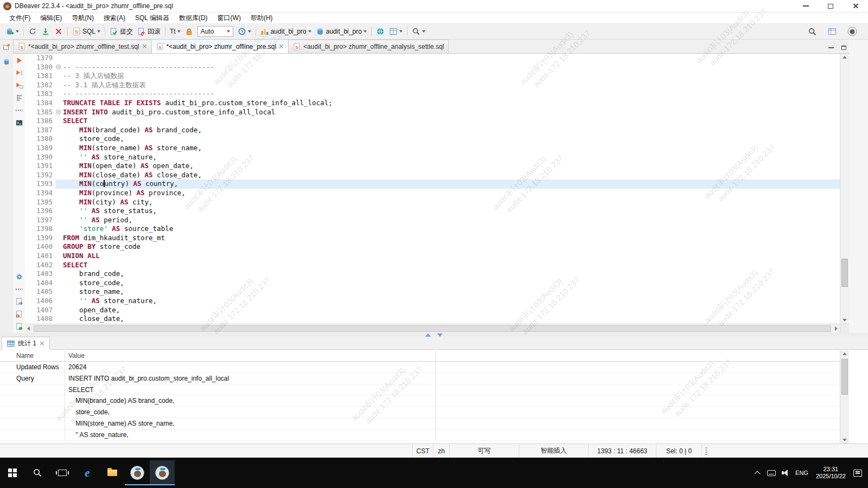 Image resolution: width=868 pixels, height=488 pixels. Describe the element at coordinates (62, 473) in the screenshot. I see `task-view-button` at that location.